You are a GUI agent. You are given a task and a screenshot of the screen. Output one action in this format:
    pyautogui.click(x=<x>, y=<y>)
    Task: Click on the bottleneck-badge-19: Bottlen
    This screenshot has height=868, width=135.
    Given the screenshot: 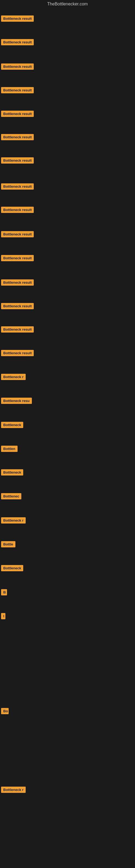 What is the action you would take?
    pyautogui.click(x=9, y=449)
    